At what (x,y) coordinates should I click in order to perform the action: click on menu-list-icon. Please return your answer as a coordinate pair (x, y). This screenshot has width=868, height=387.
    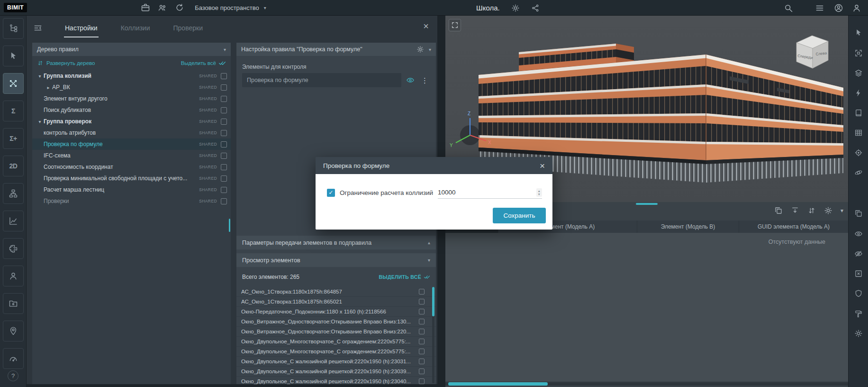
    Looking at the image, I should click on (820, 8).